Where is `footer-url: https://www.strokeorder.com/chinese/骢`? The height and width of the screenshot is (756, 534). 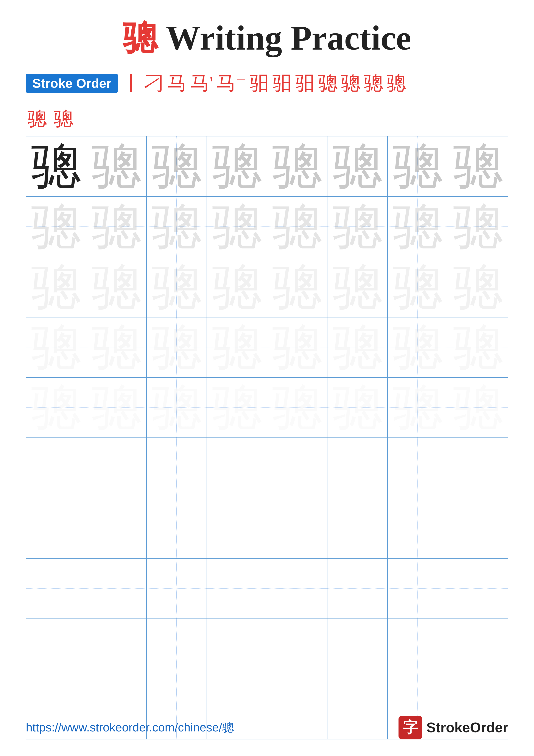 footer-url: https://www.strokeorder.com/chinese/骢 is located at coordinates (130, 728).